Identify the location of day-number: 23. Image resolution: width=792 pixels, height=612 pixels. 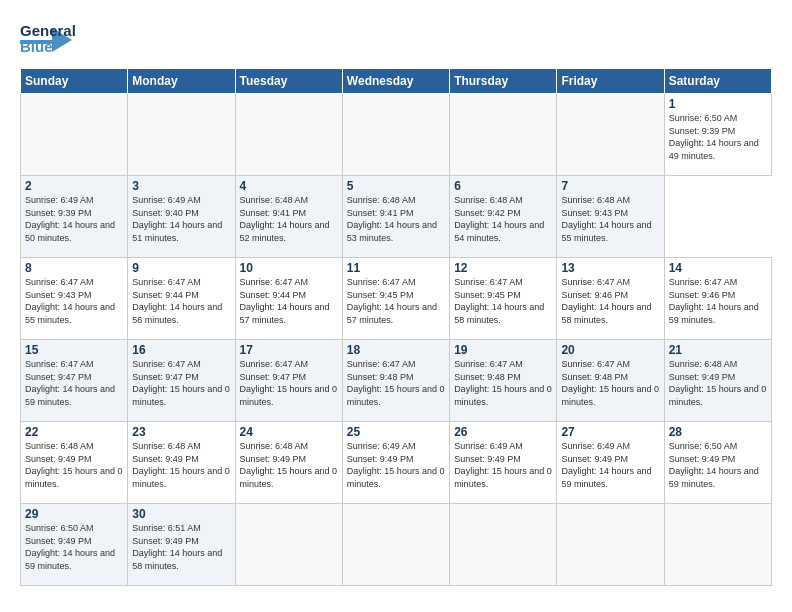
(181, 432).